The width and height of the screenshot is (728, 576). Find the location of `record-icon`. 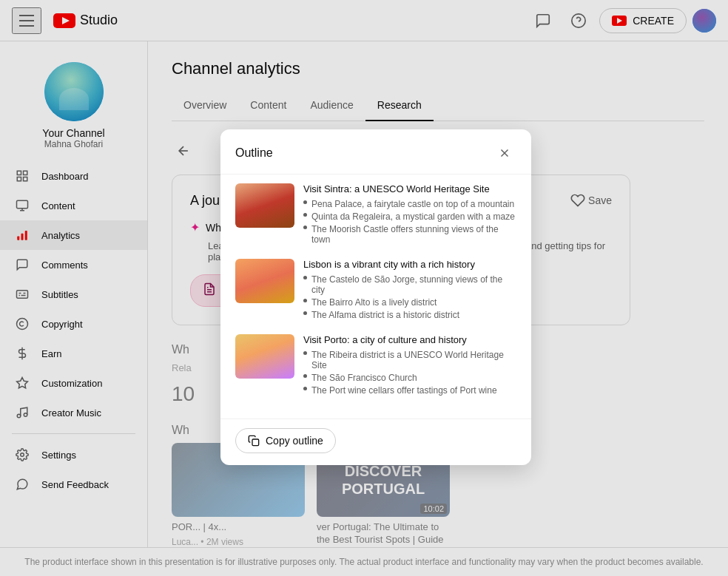

record-icon is located at coordinates (619, 21).